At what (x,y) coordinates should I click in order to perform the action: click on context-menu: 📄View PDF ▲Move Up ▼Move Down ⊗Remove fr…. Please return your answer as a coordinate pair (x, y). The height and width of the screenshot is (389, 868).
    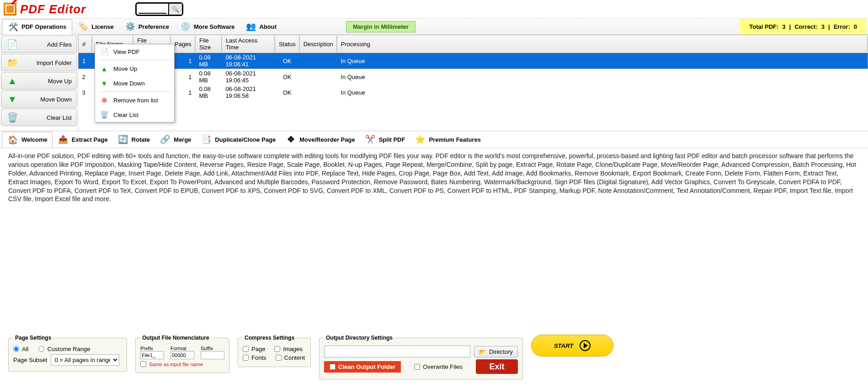
    Looking at the image, I should click on (134, 83).